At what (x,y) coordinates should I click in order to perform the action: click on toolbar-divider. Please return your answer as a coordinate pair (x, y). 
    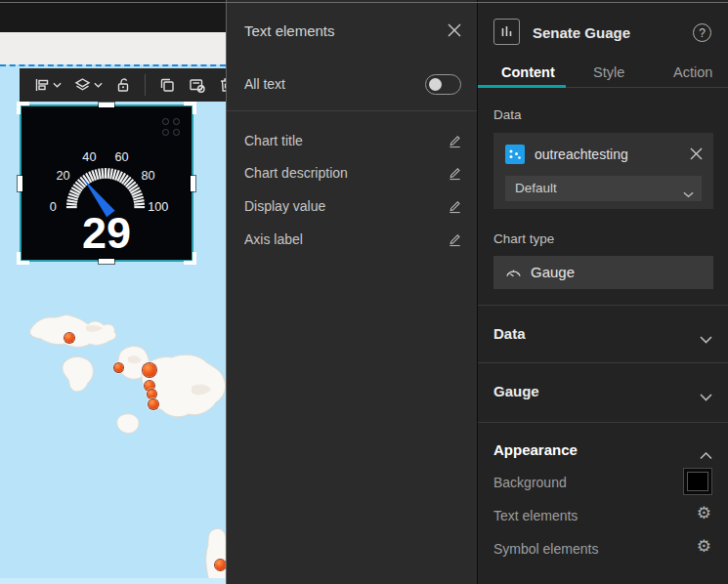
    Looking at the image, I should click on (145, 85).